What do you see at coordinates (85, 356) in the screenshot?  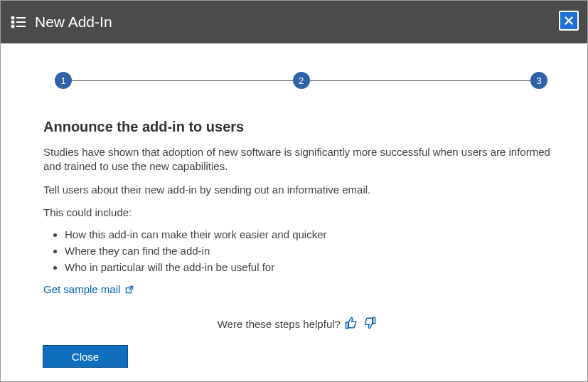 I see `footer: Close` at bounding box center [85, 356].